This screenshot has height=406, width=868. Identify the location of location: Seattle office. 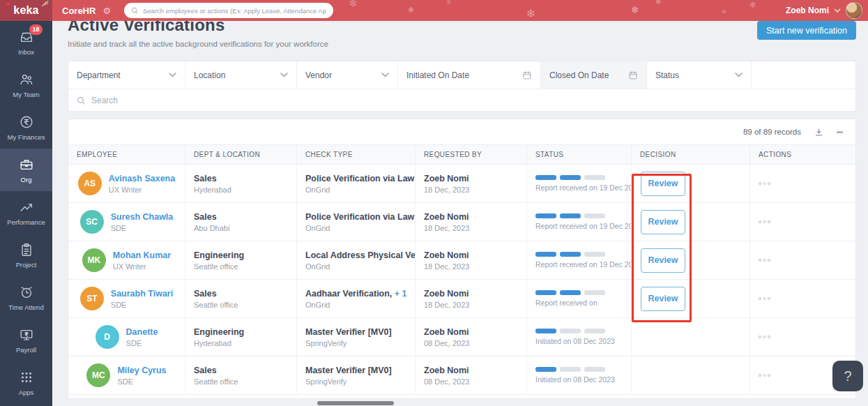
(241, 305).